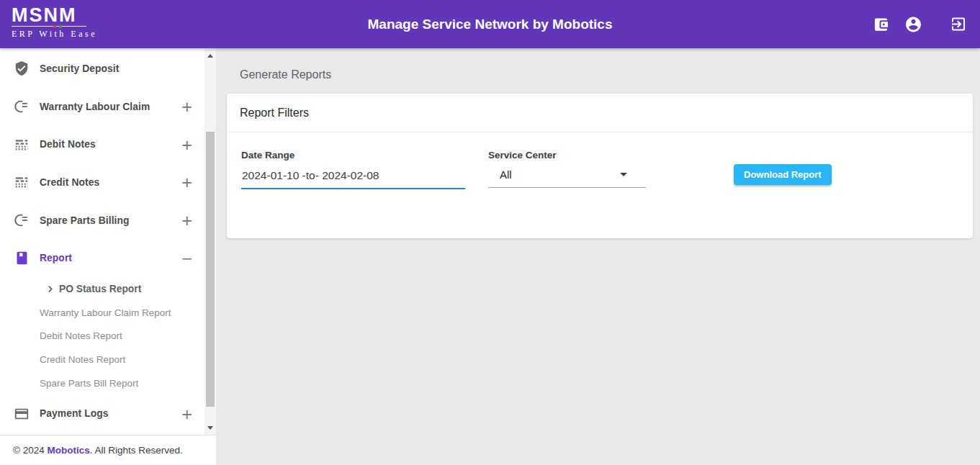 This screenshot has height=465, width=980. Describe the element at coordinates (567, 155) in the screenshot. I see `service-center-label: Service Center` at that location.